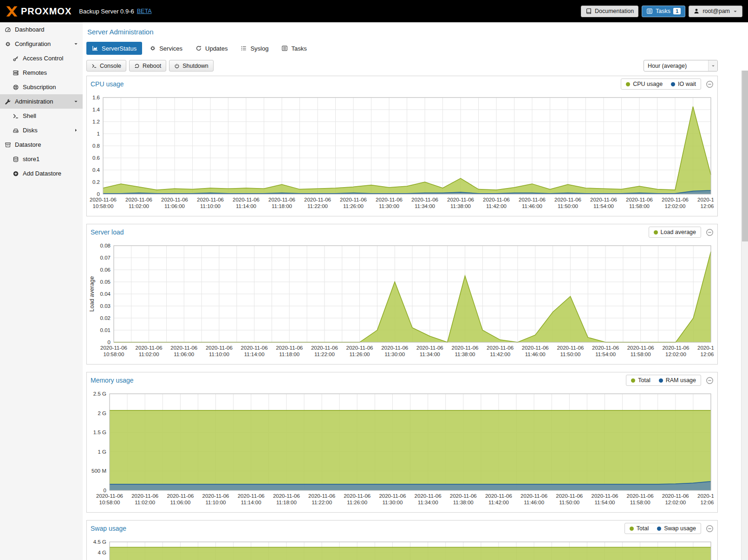  Describe the element at coordinates (41, 101) in the screenshot. I see `sidebar-item-administration: Administration` at that location.